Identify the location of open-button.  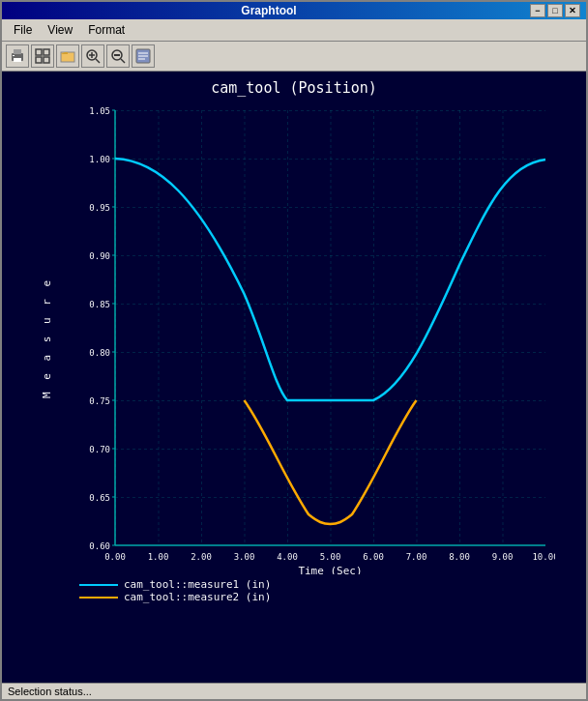
(68, 56).